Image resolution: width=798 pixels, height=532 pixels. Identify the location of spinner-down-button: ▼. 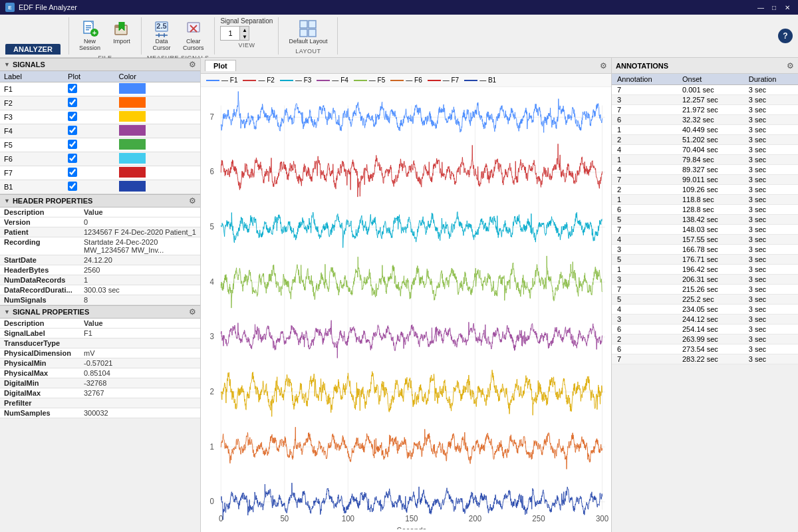
(244, 37).